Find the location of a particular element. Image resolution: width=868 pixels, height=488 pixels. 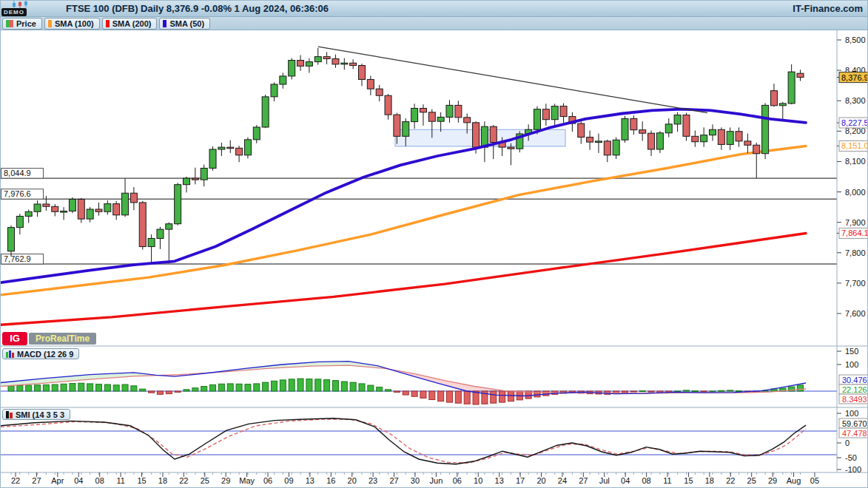

x-tick-label: 25 is located at coordinates (205, 481).